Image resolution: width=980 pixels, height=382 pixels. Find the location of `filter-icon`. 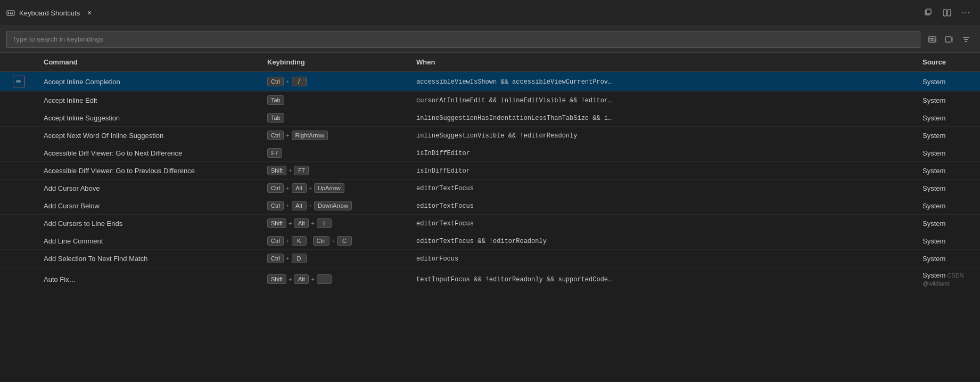

filter-icon is located at coordinates (966, 39).